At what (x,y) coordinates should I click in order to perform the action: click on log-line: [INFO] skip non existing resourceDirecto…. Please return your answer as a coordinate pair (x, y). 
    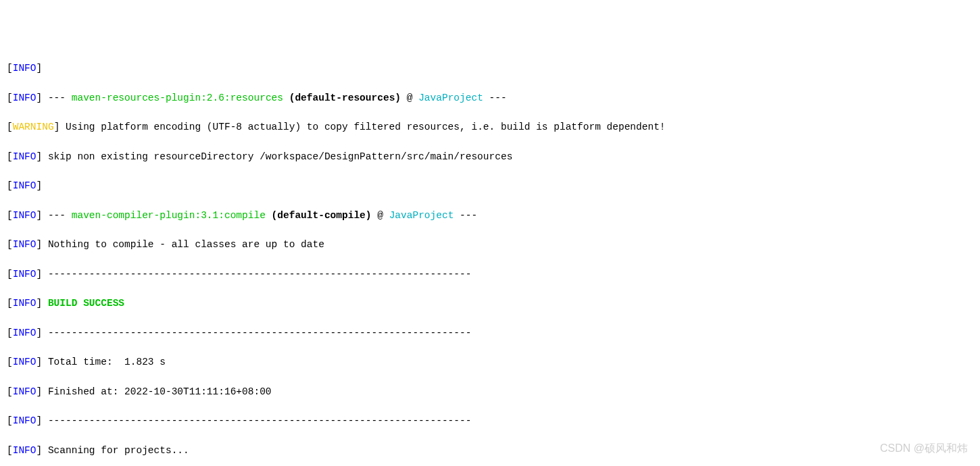
    Looking at the image, I should click on (490, 157).